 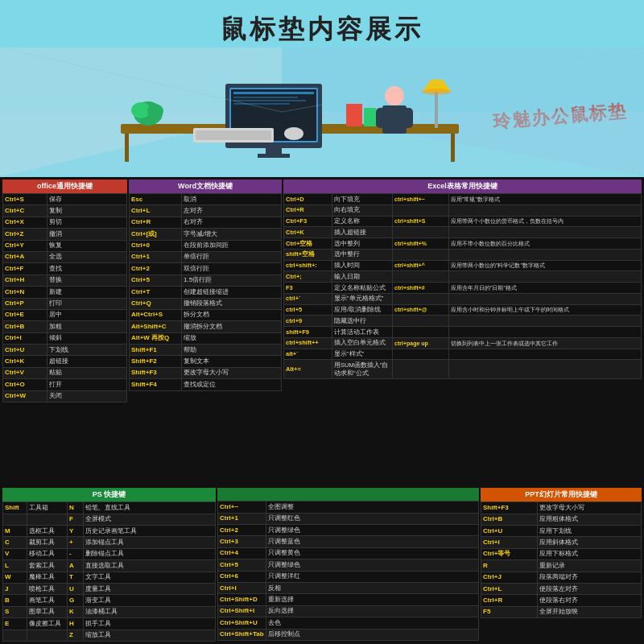 What do you see at coordinates (206, 222) in the screenshot?
I see `table-row: Ctrl+R右对齐` at bounding box center [206, 222].